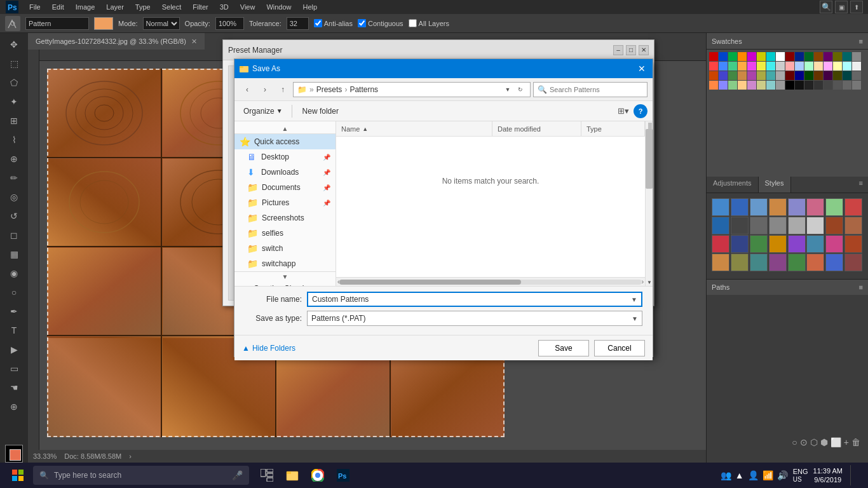  I want to click on tray-expand-icon: ▲, so click(740, 475).